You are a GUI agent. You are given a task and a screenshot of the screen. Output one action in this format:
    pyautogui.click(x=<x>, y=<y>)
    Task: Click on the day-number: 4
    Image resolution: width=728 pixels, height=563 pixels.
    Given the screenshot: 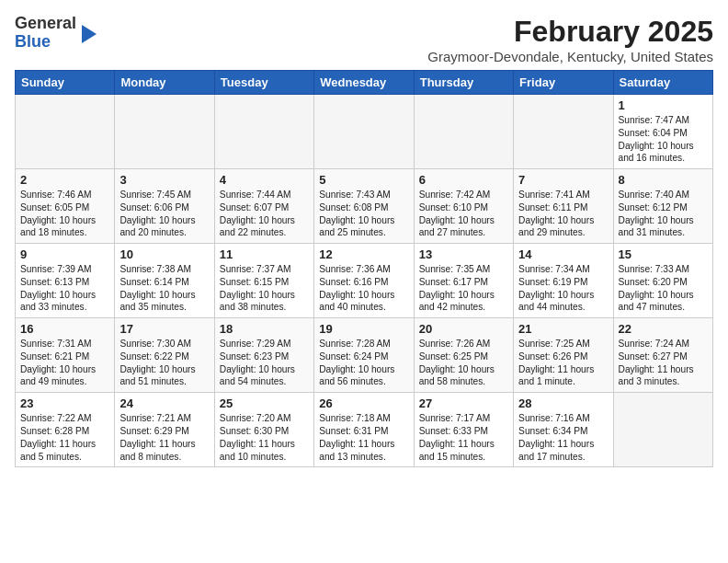 What is the action you would take?
    pyautogui.click(x=265, y=180)
    